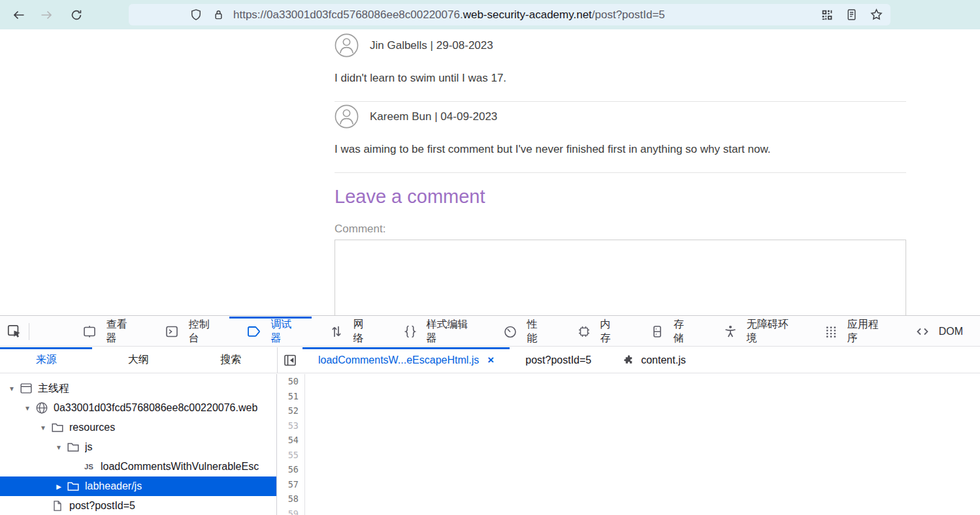  I want to click on tree-row-post-postid-5: post?postId=5, so click(139, 505).